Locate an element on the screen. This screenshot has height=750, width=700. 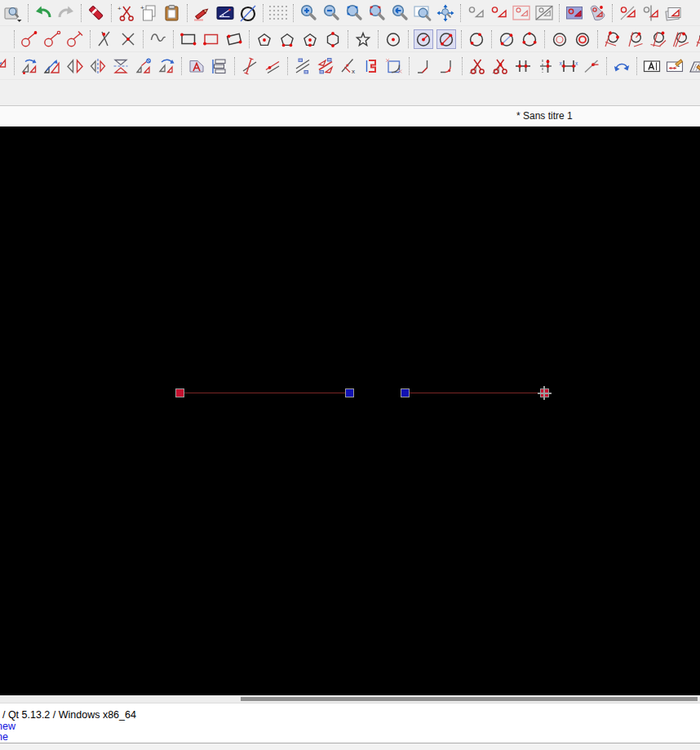
line-bisector-button is located at coordinates (128, 39).